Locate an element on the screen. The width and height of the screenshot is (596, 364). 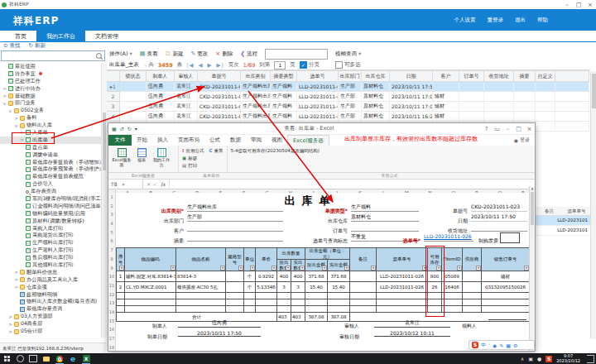
grid-header: 出库仓库 is located at coordinates (376, 76).